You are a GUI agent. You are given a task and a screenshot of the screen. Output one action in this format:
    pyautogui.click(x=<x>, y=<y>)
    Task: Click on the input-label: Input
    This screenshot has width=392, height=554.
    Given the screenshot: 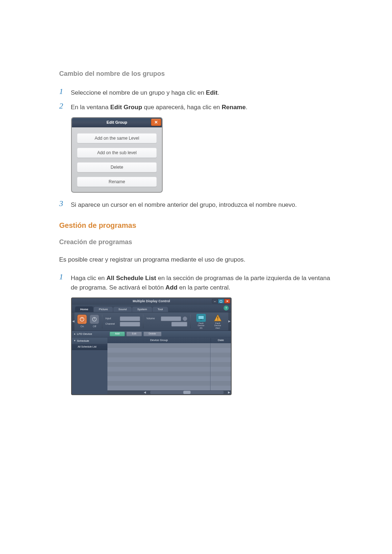 What is the action you would take?
    pyautogui.click(x=112, y=319)
    